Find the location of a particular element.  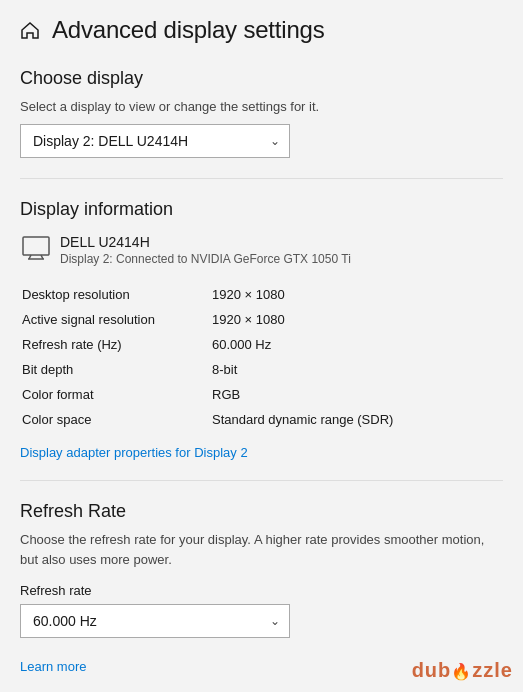

info-label: Refresh rate (Hz) is located at coordinates (115, 344).